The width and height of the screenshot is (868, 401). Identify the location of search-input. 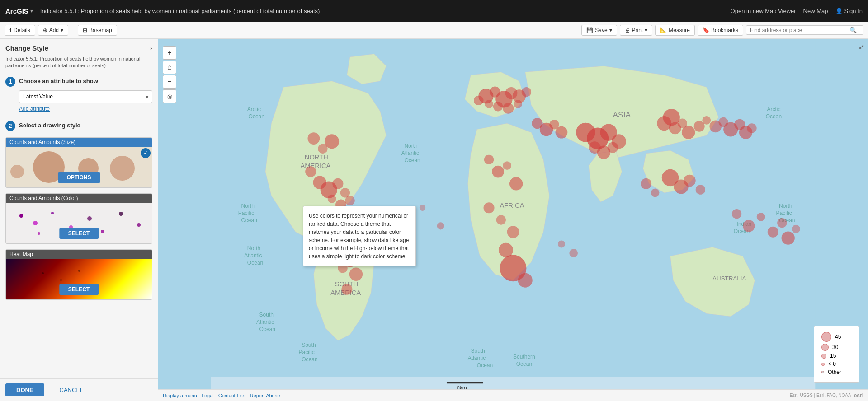
(800, 30).